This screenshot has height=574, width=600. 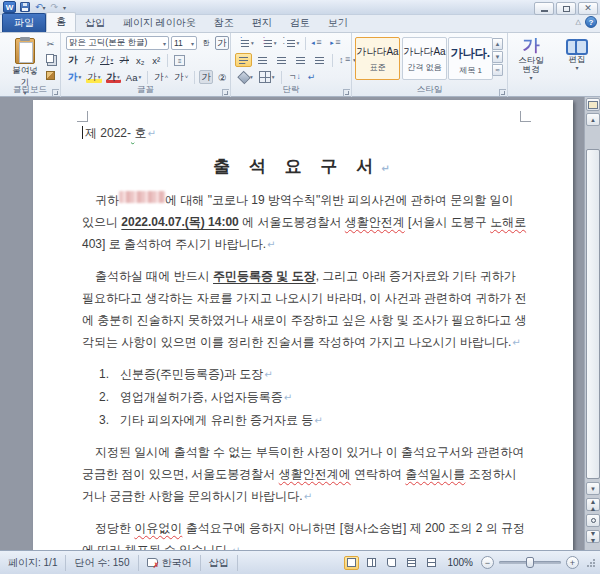 I want to click on zoom-slider-thumb, so click(x=530, y=562).